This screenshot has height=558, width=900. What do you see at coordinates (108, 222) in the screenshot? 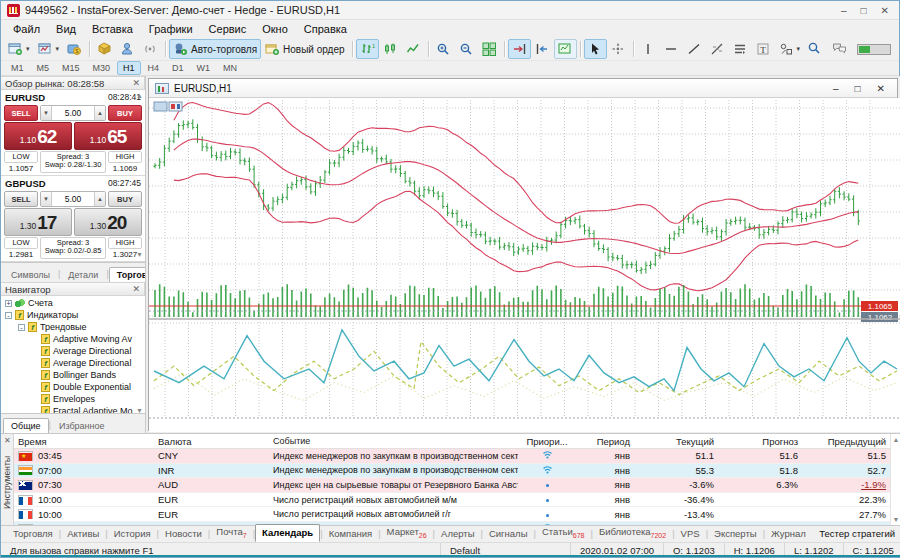
I see `ask-price: 1.3020` at bounding box center [108, 222].